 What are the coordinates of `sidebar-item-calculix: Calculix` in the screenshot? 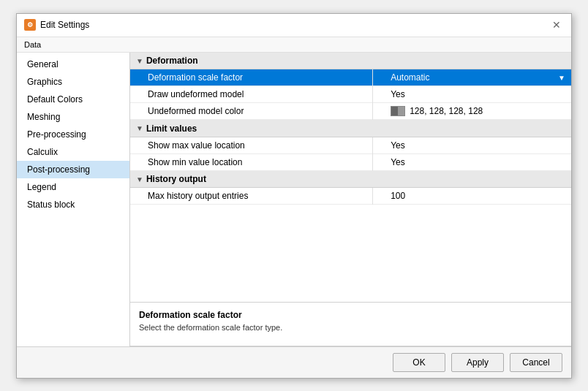 It's located at (73, 152).